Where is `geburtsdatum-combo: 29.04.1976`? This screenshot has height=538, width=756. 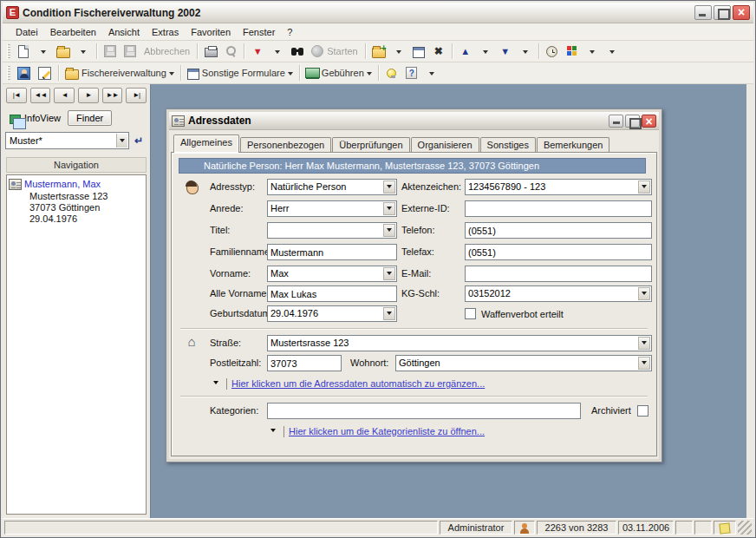
geburtsdatum-combo: 29.04.1976 is located at coordinates (332, 314).